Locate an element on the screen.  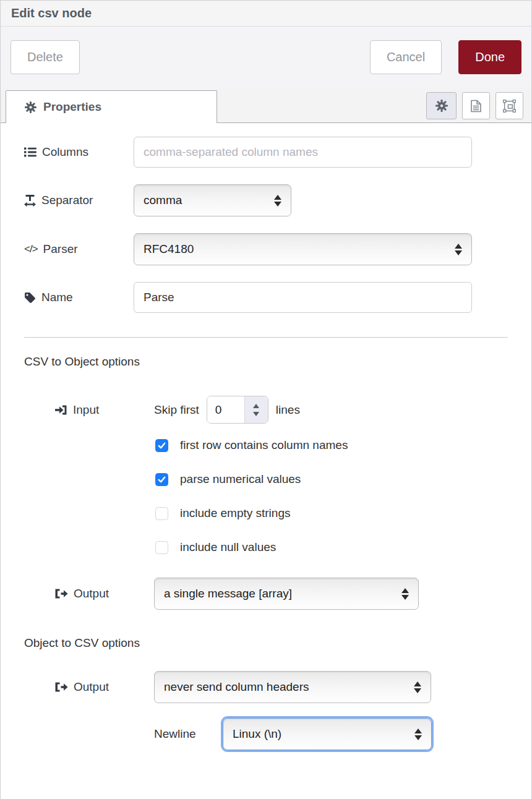
tag-icon is located at coordinates (30, 298).